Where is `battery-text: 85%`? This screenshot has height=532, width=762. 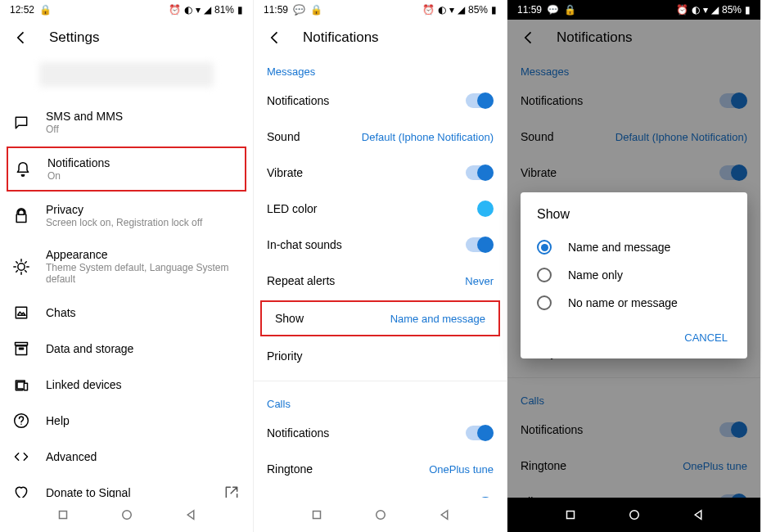
battery-text: 85% is located at coordinates (478, 10).